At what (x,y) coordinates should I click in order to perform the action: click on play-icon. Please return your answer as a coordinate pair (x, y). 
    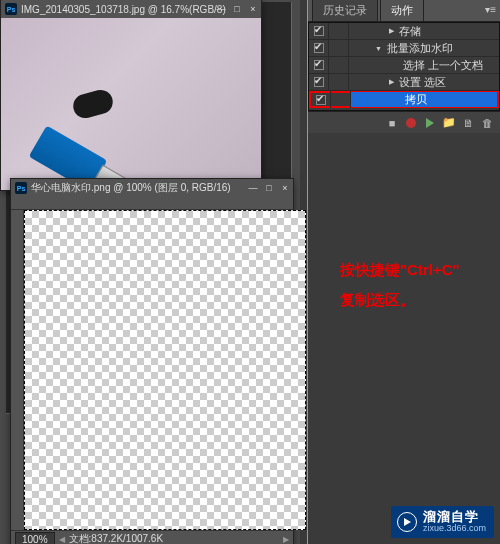
    Looking at the image, I should click on (430, 123).